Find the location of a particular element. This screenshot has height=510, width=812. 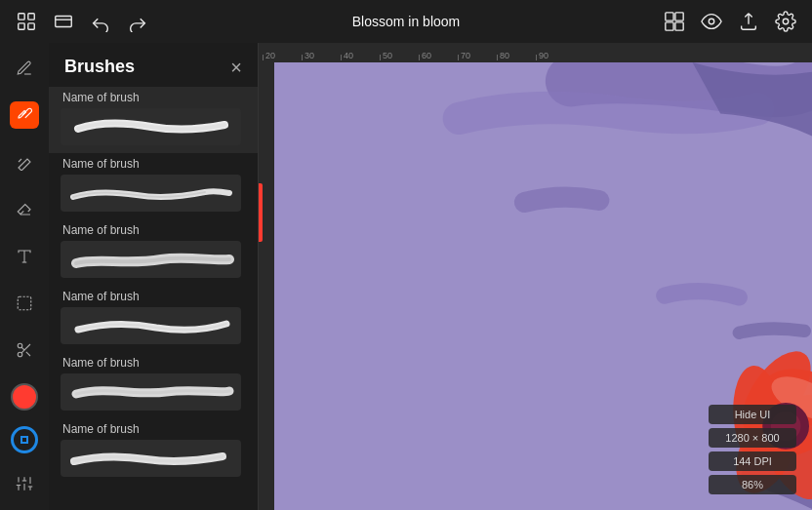

brushes-header: Brushes × is located at coordinates (153, 64).